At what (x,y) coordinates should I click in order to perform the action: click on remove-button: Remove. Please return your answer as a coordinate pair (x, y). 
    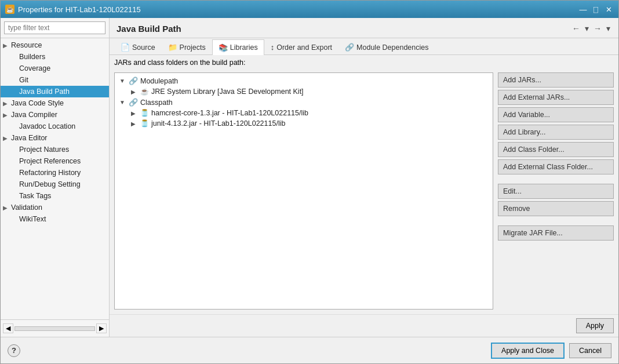
    Looking at the image, I should click on (556, 209).